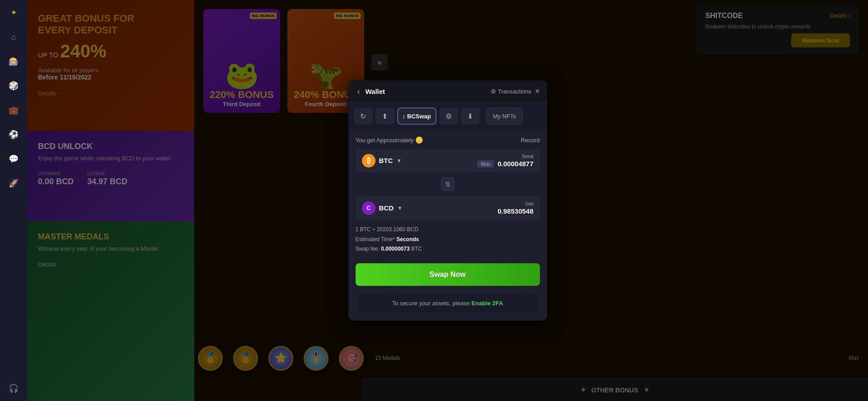 This screenshot has height=401, width=868. I want to click on sidebar-icon-logo: ✦, so click(14, 13).